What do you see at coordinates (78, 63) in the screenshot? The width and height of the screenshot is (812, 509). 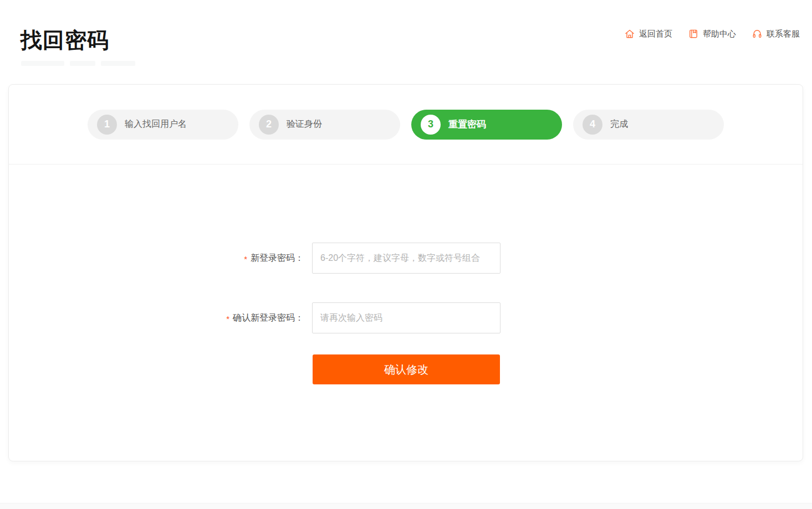 I see `faint-watermark-text` at bounding box center [78, 63].